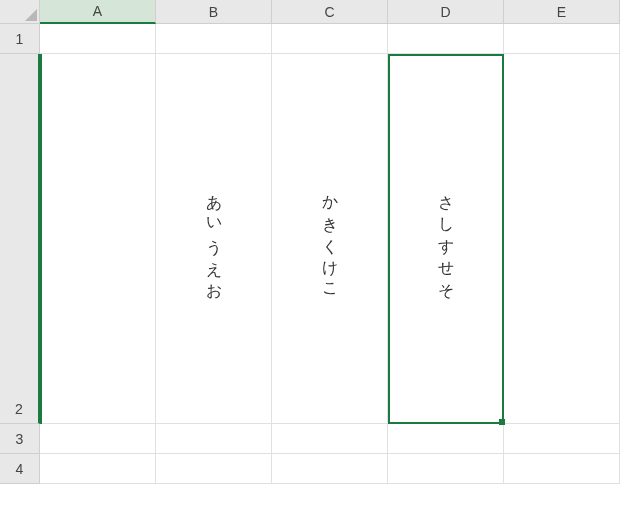  I want to click on cell-A2, so click(98, 239).